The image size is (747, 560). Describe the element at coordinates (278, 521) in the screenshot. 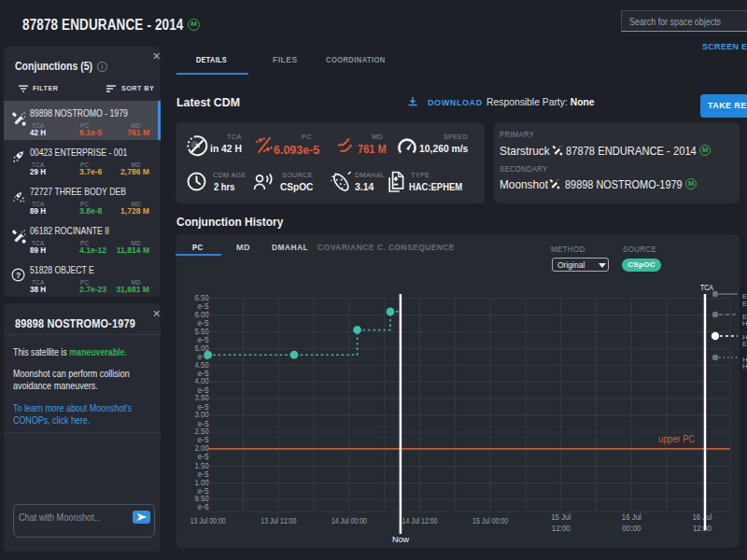

I see `svg-text: 13 Jul 12:00` at that location.